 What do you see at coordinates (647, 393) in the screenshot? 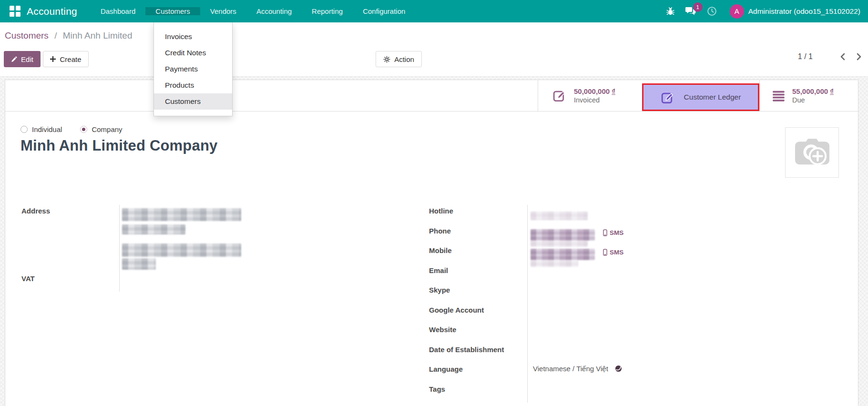
I see `tags-value` at bounding box center [647, 393].